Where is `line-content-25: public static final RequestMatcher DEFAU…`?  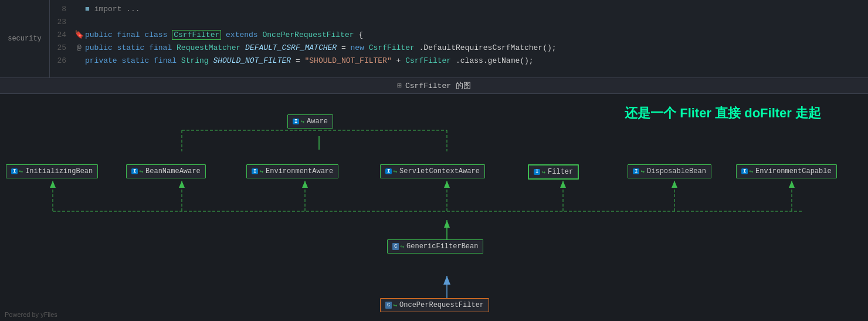 line-content-25: public static final RequestMatcher DEFAU… is located at coordinates (321, 48).